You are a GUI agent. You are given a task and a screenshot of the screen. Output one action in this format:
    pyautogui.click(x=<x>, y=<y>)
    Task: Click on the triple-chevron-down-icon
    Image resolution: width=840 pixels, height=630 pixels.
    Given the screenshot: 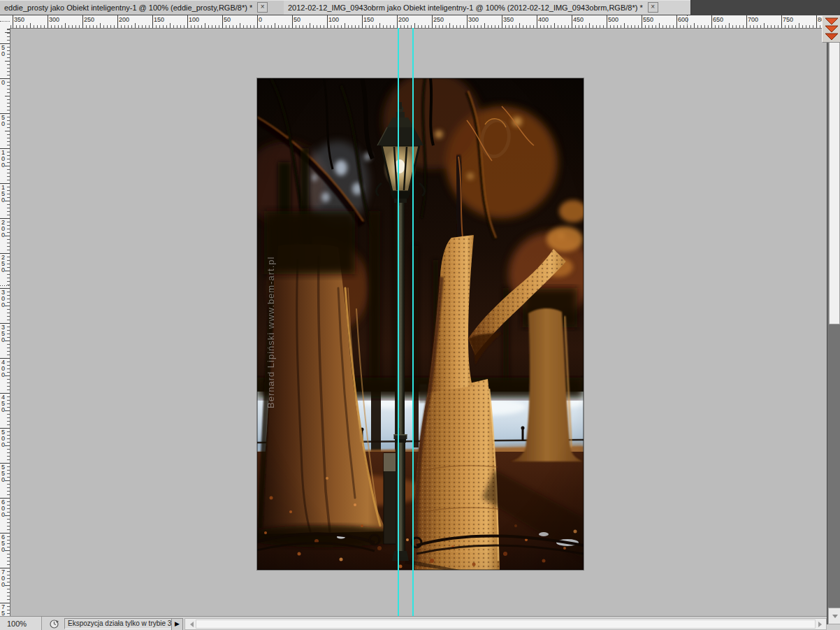 What is the action you would take?
    pyautogui.click(x=832, y=29)
    